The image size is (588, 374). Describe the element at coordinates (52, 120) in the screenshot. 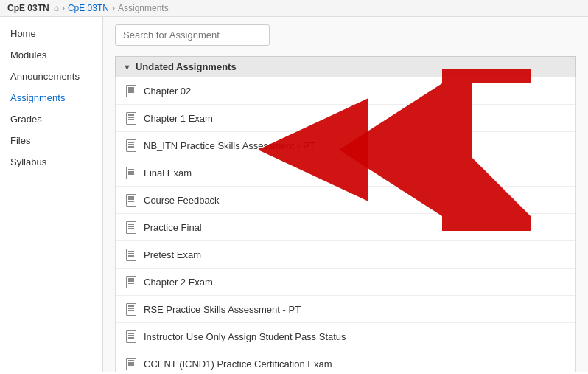

I see `sidebar-item-grades: Grades` at that location.